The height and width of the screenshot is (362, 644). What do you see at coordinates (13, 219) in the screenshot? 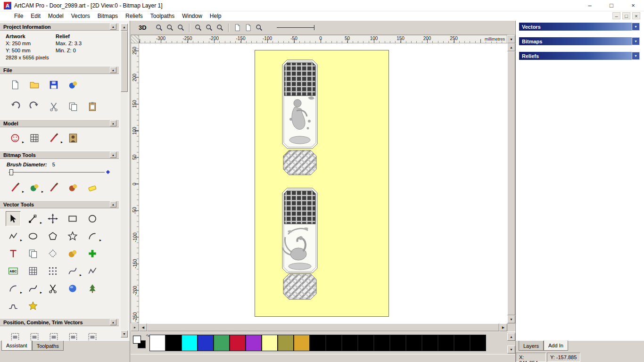
I see `select-vectors-button` at bounding box center [13, 219].